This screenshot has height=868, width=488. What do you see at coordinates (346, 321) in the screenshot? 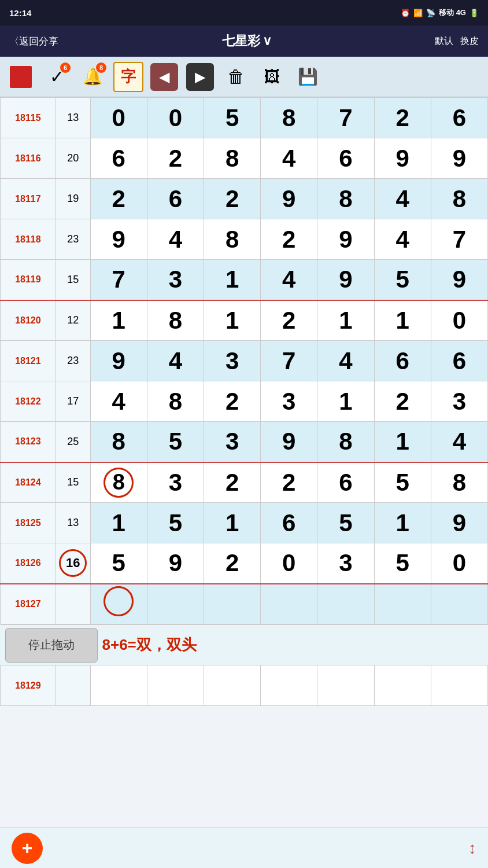
I see `row-num-4: 1` at bounding box center [346, 321].